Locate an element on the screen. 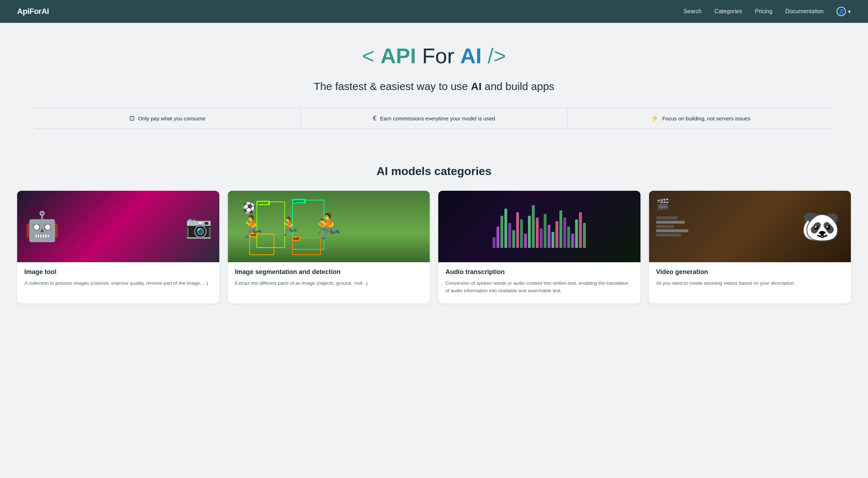  user-avatar-icon: 👤 is located at coordinates (841, 11).